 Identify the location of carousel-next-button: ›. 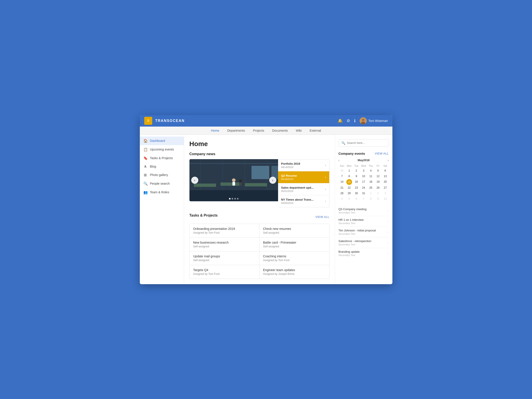
(273, 180).